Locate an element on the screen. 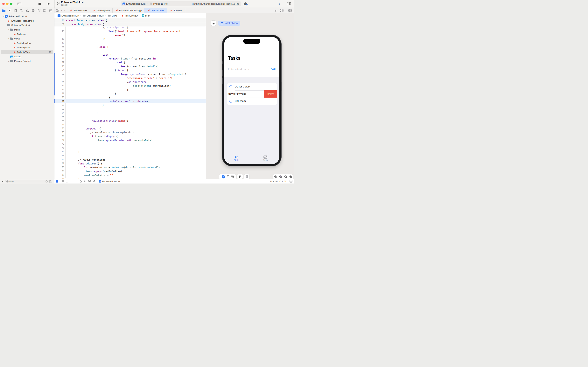 The width and height of the screenshot is (588, 367). editor-layout-icon is located at coordinates (291, 181).